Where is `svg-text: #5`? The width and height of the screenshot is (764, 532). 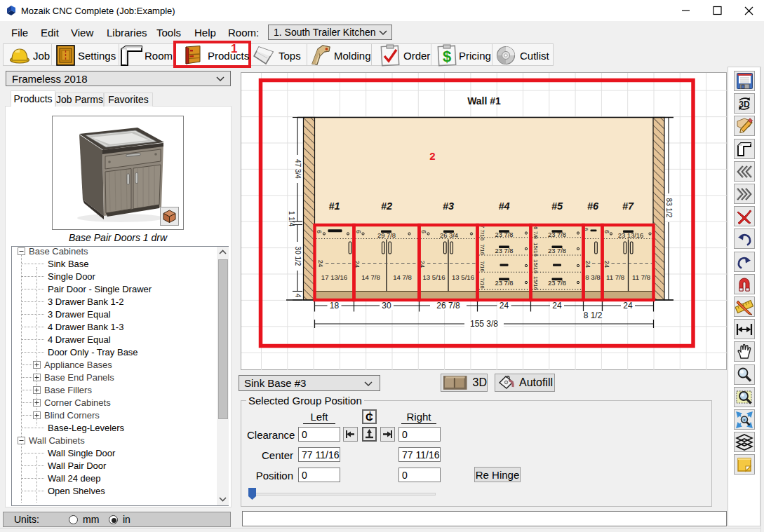 svg-text: #5 is located at coordinates (557, 206).